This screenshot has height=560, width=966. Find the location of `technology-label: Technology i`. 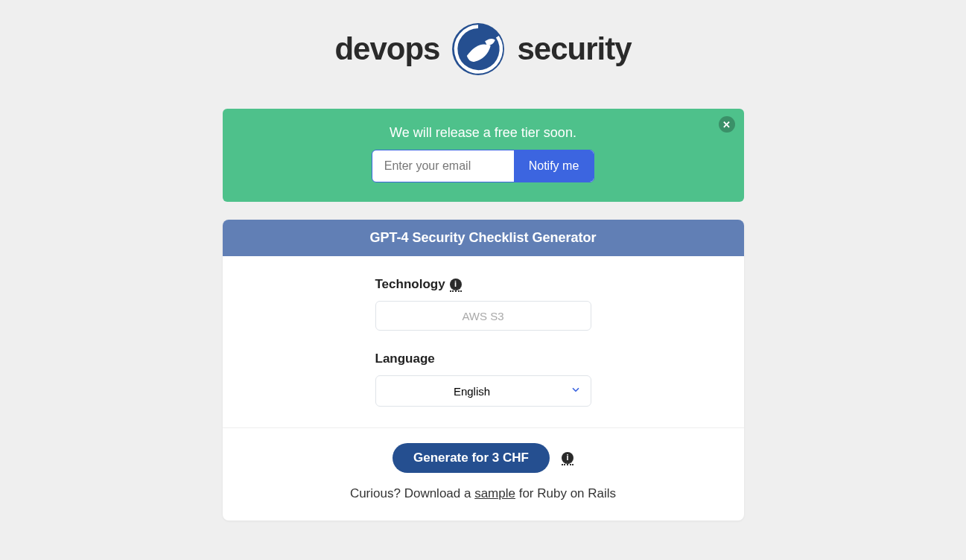

technology-label: Technology i is located at coordinates (483, 284).